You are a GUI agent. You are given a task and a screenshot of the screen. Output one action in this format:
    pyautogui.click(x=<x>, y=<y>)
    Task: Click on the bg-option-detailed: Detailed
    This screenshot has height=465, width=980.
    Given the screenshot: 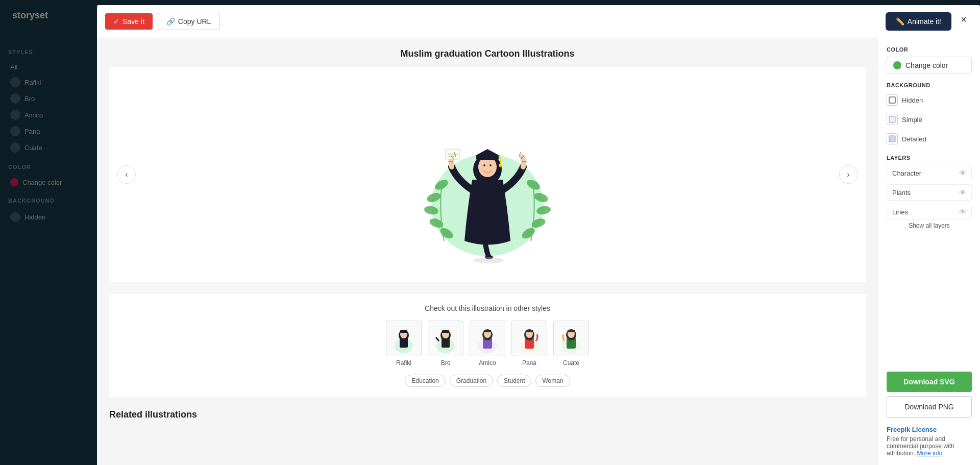 What is the action you would take?
    pyautogui.click(x=929, y=139)
    